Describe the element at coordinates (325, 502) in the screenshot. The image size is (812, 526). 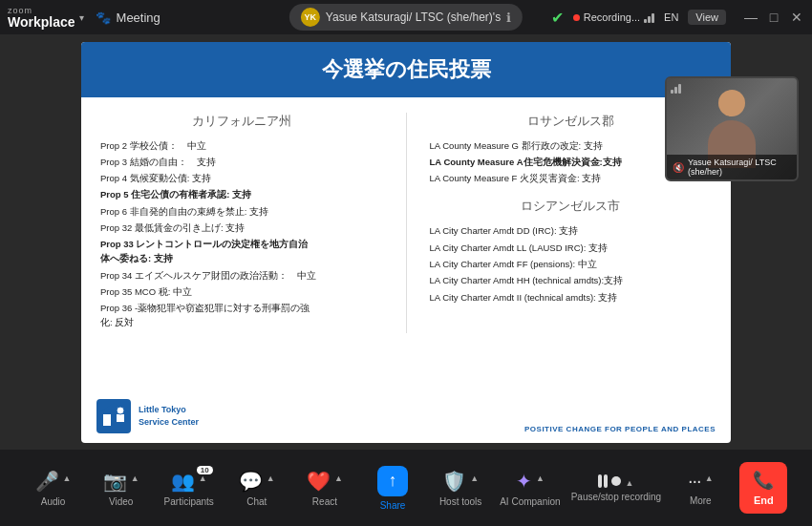
I see `react-label: React` at that location.